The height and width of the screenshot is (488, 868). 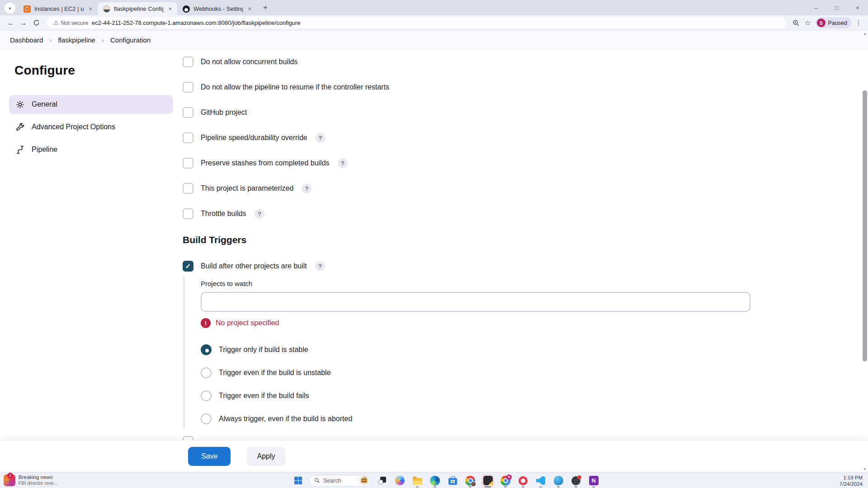 What do you see at coordinates (77, 40) in the screenshot?
I see `breadcrumb-flaskpipeline: flaskpipeline` at bounding box center [77, 40].